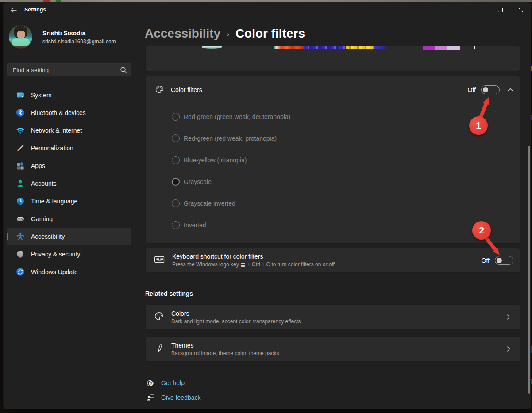 The width and height of the screenshot is (532, 413). I want to click on profile-email: srishti.sisodia1603@gmail.com, so click(79, 42).